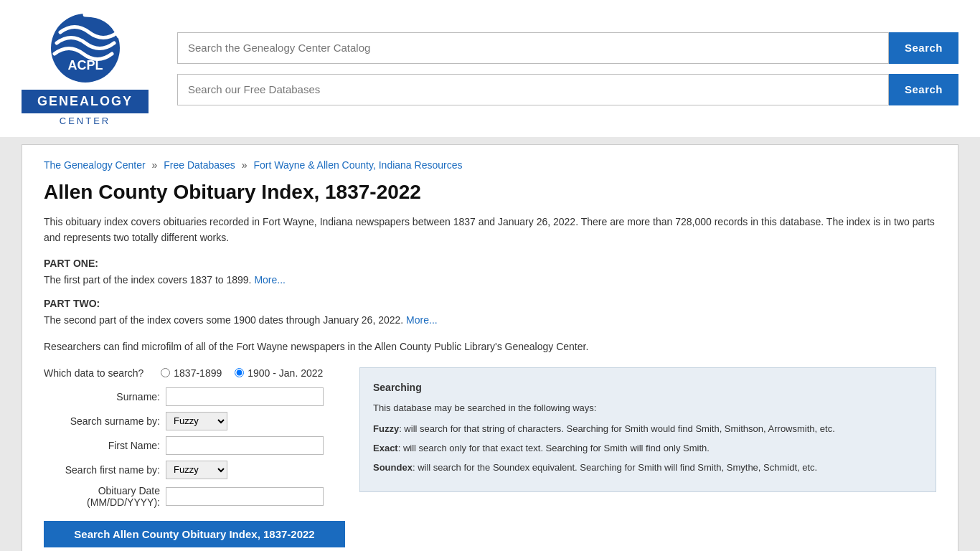  What do you see at coordinates (105, 397) in the screenshot?
I see `surname-label: Surname:` at bounding box center [105, 397].